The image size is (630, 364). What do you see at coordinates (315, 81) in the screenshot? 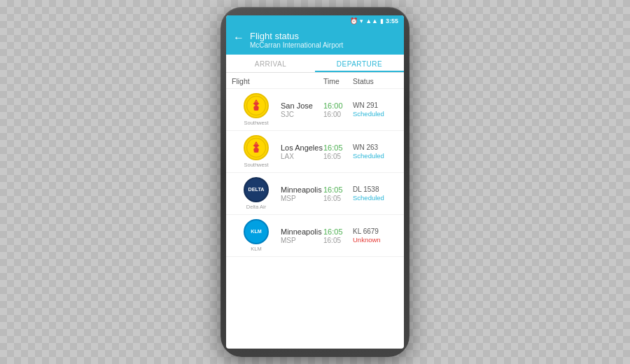
I see `table-header: Flight Time Status` at bounding box center [315, 81].